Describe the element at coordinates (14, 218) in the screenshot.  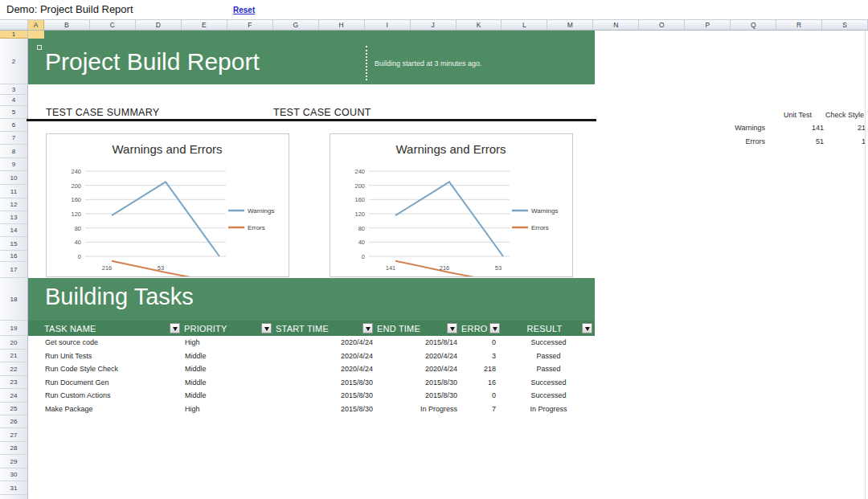
I see `row-header-13: 13` at that location.